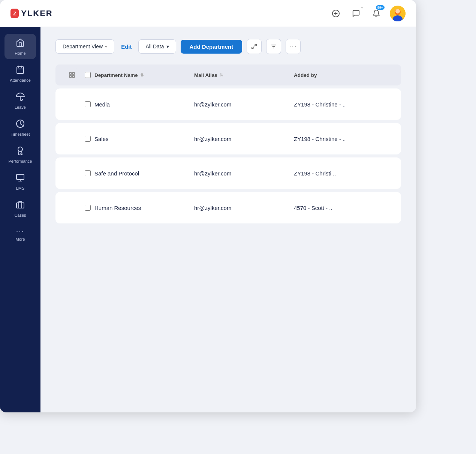 This screenshot has height=454, width=476. What do you see at coordinates (367, 13) in the screenshot?
I see `header-actions: ✦ 99+` at bounding box center [367, 13].